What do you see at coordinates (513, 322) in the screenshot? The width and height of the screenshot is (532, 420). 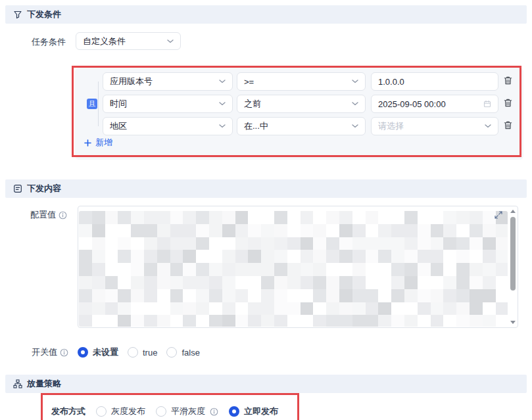 I see `scrollbar-down-arrow` at bounding box center [513, 322].